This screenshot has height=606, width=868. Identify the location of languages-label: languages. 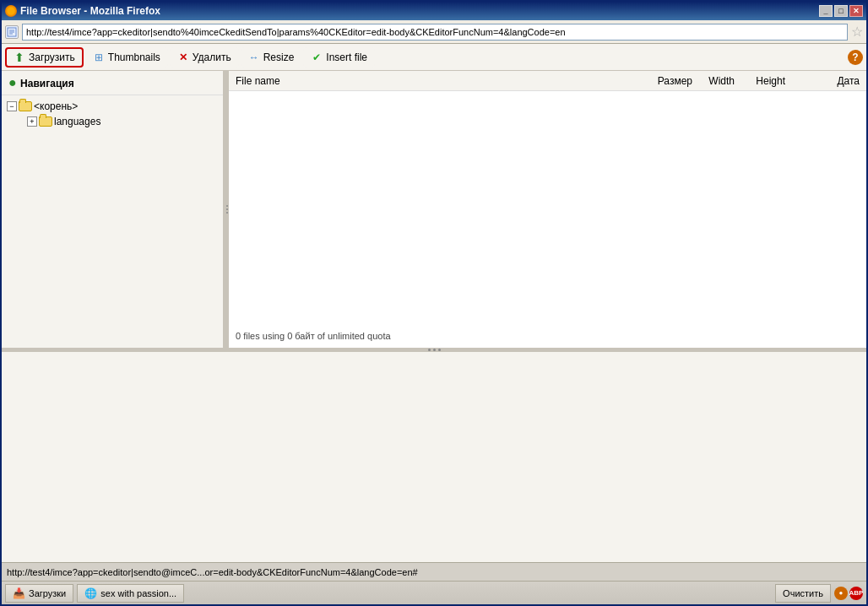
(78, 122).